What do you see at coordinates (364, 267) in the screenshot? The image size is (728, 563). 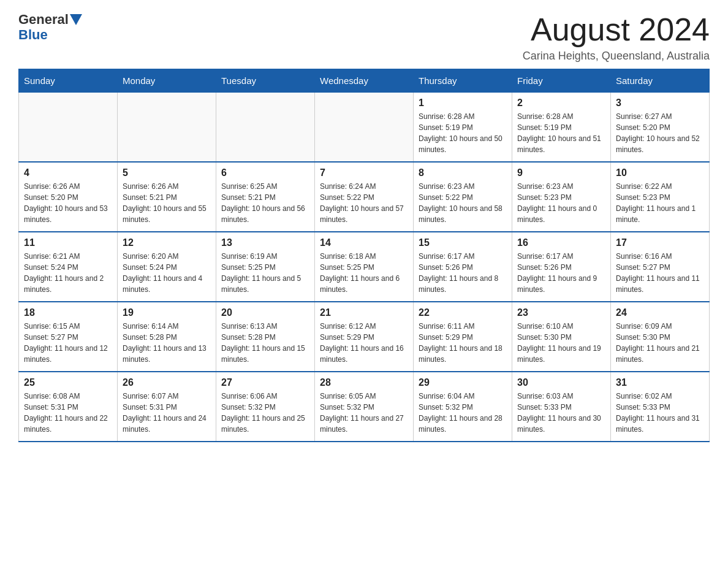 I see `calendar-cell: 14Sunrise: 6:18 AMSunset: 5:25 PMDayligh…` at bounding box center [364, 267].